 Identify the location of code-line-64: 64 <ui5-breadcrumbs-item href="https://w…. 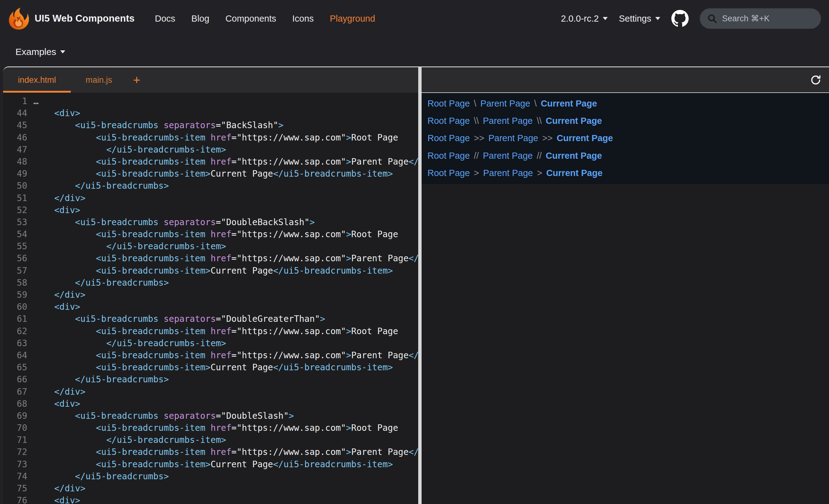
(211, 355).